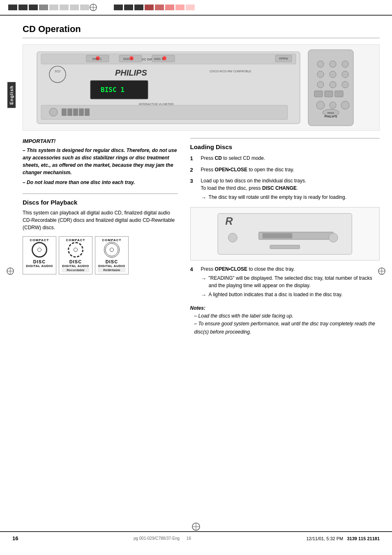 The width and height of the screenshot is (392, 555). Describe the element at coordinates (170, 7) in the screenshot. I see `bar-block-r6` at that location.